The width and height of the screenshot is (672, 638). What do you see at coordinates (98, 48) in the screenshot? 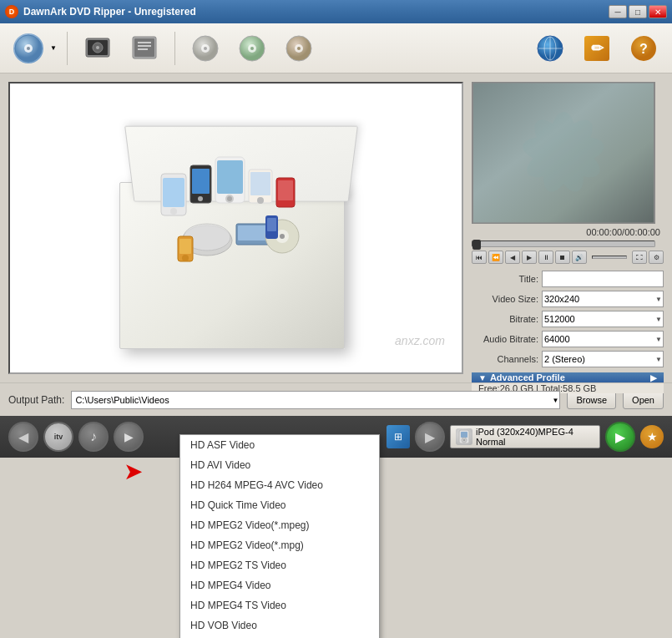
I see `load-disc-button` at bounding box center [98, 48].